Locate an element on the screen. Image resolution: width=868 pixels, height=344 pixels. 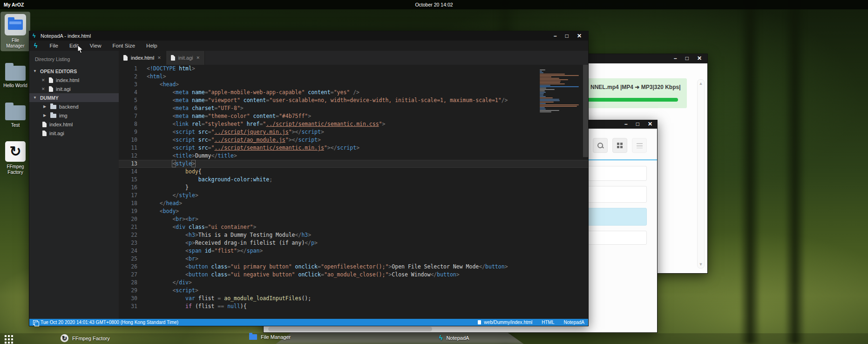
desktop-icon-label: File Manager is located at coordinates (15, 43).